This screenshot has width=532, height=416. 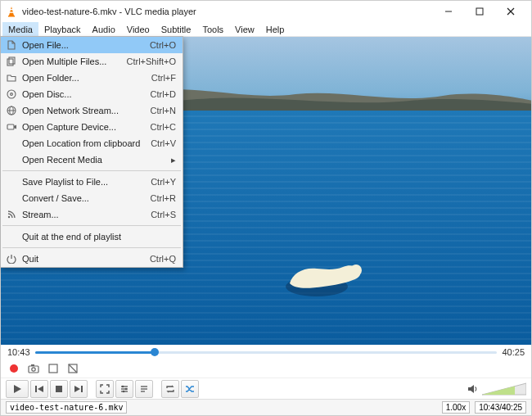 What do you see at coordinates (92, 259) in the screenshot?
I see `menu-item-quit: QuitCtrl+Q` at bounding box center [92, 259].